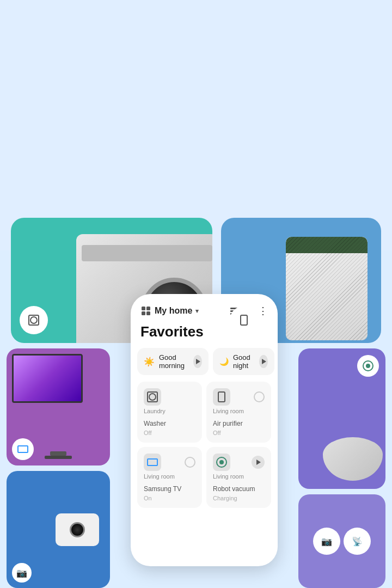 This screenshot has width=392, height=588. What do you see at coordinates (342, 419) in the screenshot?
I see `vacuum-mini-card` at bounding box center [342, 419].